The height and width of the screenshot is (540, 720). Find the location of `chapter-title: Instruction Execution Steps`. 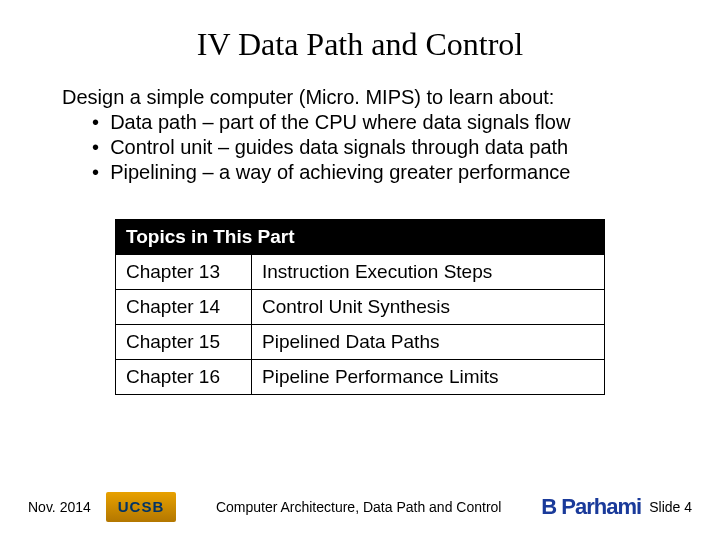

chapter-title: Instruction Execution Steps is located at coordinates (428, 272).